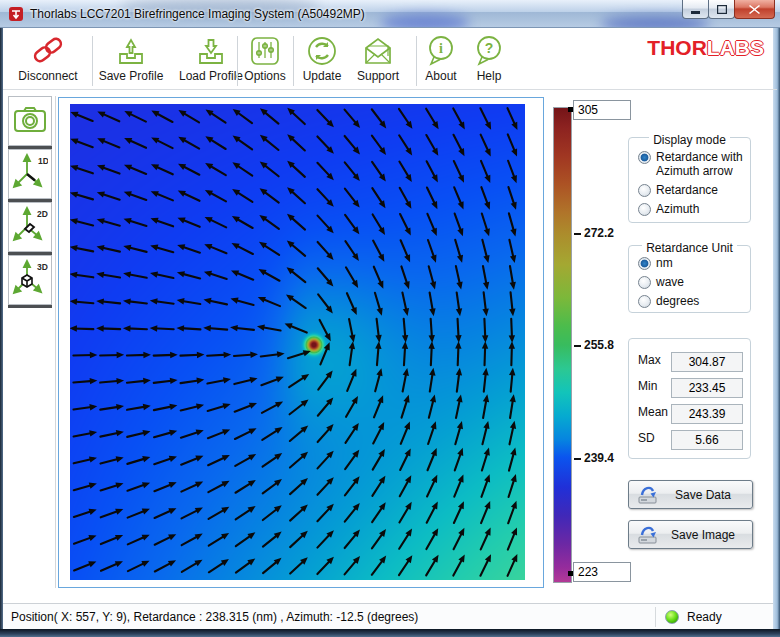 The width and height of the screenshot is (780, 637). What do you see at coordinates (30, 174) in the screenshot?
I see `view-1d-button: 1D` at bounding box center [30, 174].